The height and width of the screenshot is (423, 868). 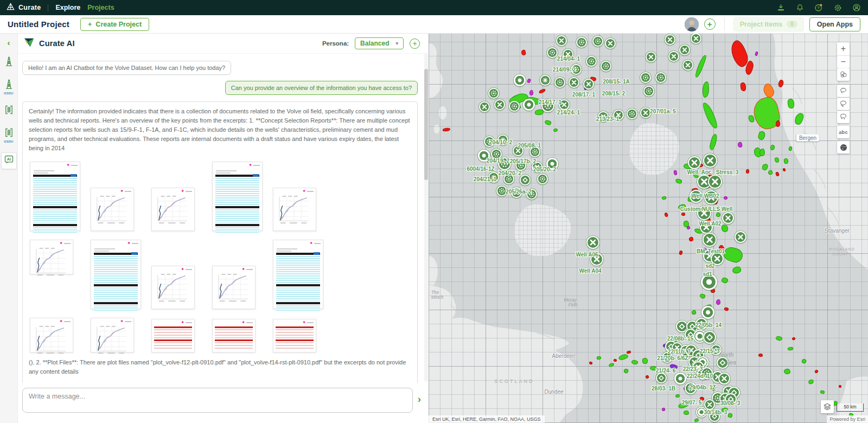 I want to click on collapse-panel-icon: ‹, so click(x=9, y=42).